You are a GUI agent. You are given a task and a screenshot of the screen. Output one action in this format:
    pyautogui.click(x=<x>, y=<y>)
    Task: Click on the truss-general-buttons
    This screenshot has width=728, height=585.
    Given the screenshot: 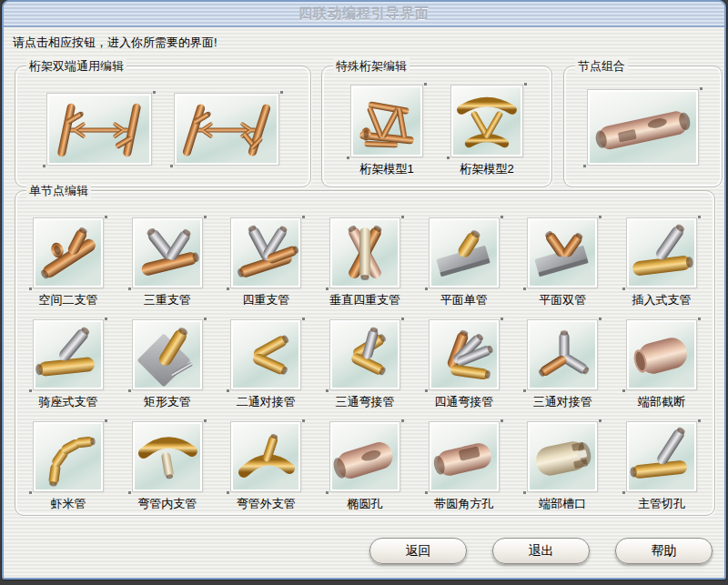 What is the action you would take?
    pyautogui.click(x=163, y=116)
    